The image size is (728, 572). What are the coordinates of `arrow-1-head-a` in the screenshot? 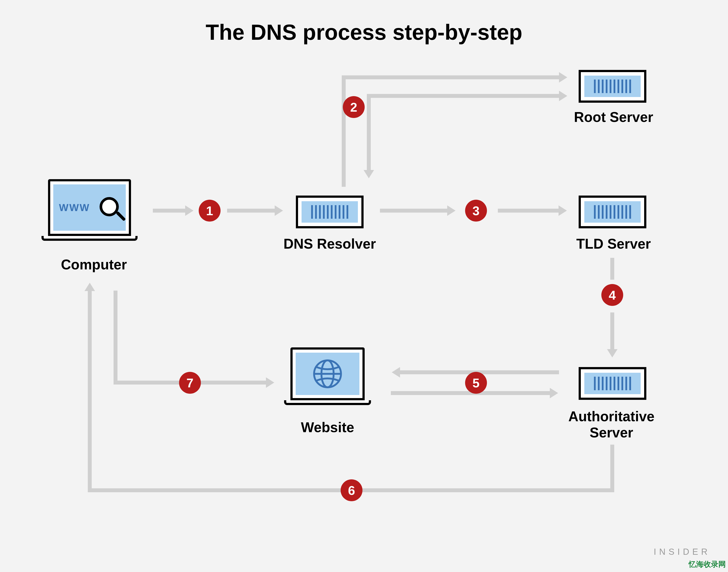 It's located at (189, 211).